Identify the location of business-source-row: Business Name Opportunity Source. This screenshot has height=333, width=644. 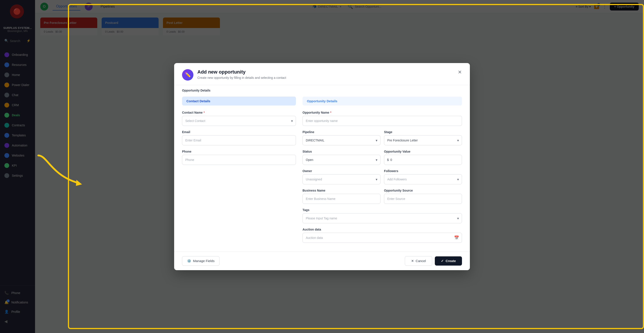
(382, 198).